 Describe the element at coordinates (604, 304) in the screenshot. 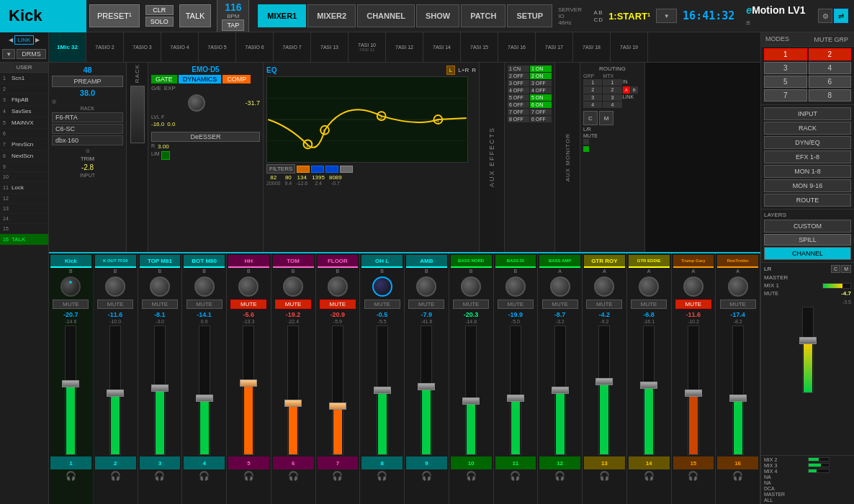

I see `ch13-mute: MUTE` at that location.